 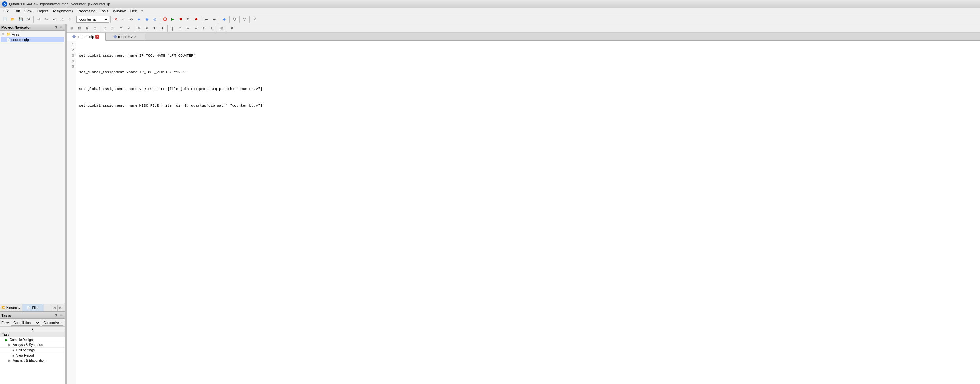 I want to click on ed-clear-bookmark-btn: ⊗, so click(x=147, y=28).